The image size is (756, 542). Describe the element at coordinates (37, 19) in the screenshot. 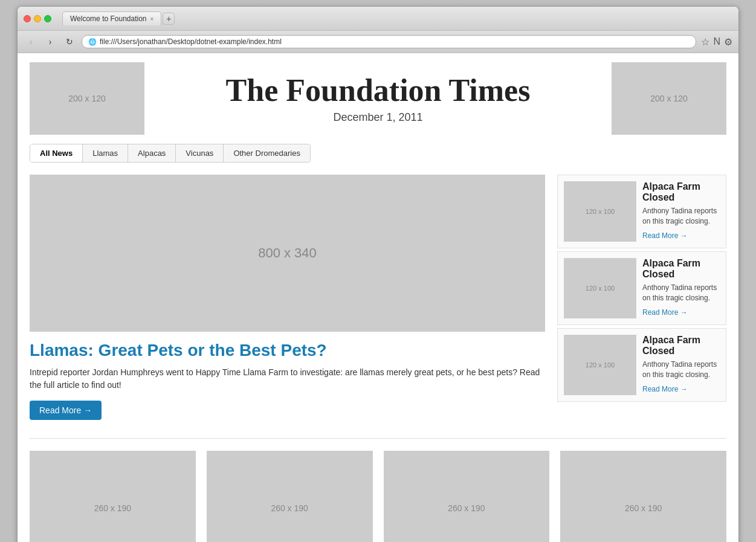

I see `minimize-button` at that location.